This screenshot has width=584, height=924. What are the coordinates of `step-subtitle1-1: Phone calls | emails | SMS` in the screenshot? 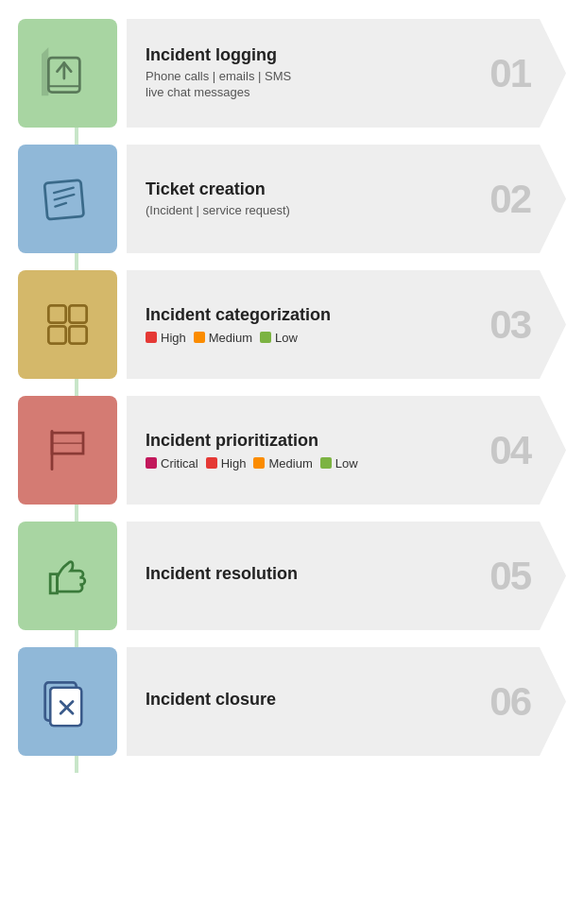 It's located at (333, 76).